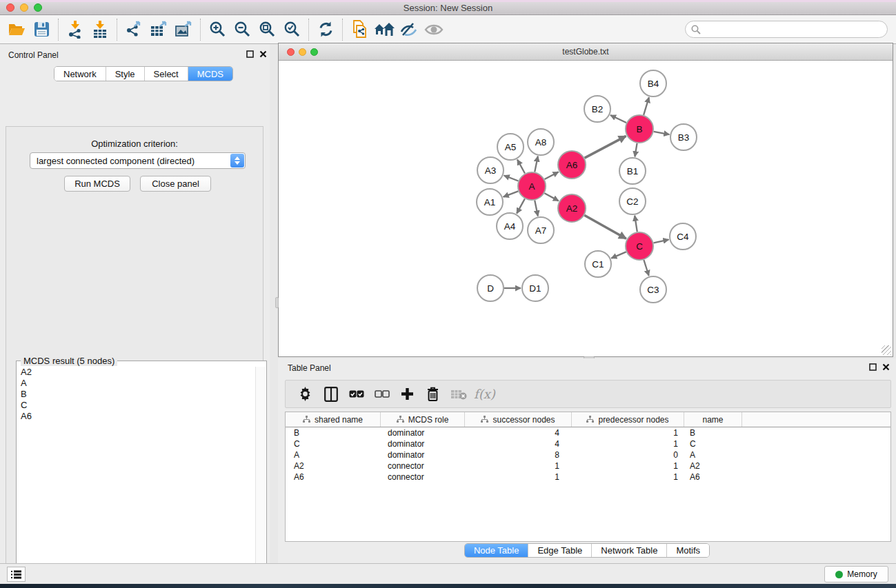  What do you see at coordinates (490, 202) in the screenshot?
I see `network-node-A1: A1` at bounding box center [490, 202].